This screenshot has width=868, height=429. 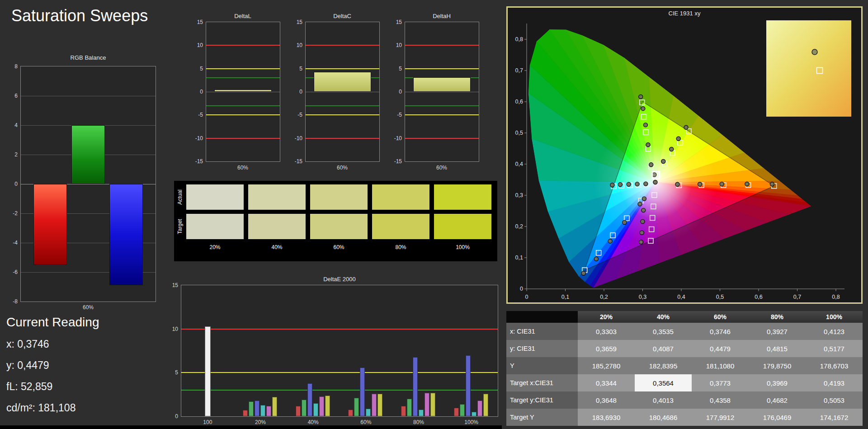 I want to click on rgb-bar-red, so click(x=50, y=224).